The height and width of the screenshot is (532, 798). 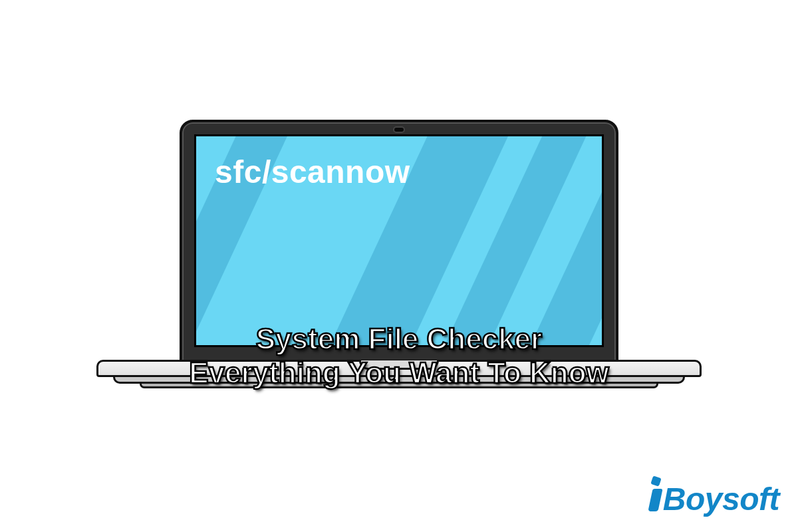 What do you see at coordinates (399, 356) in the screenshot?
I see `title-overlay: System File Checker Everything You Want …` at bounding box center [399, 356].